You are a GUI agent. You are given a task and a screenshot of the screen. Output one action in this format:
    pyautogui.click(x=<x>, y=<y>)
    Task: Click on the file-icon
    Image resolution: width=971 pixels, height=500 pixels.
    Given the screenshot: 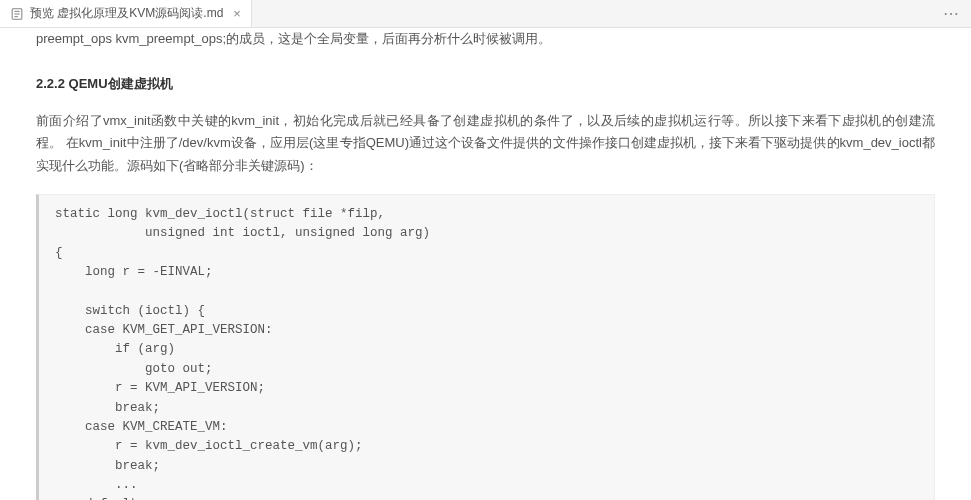 What is the action you would take?
    pyautogui.click(x=17, y=14)
    